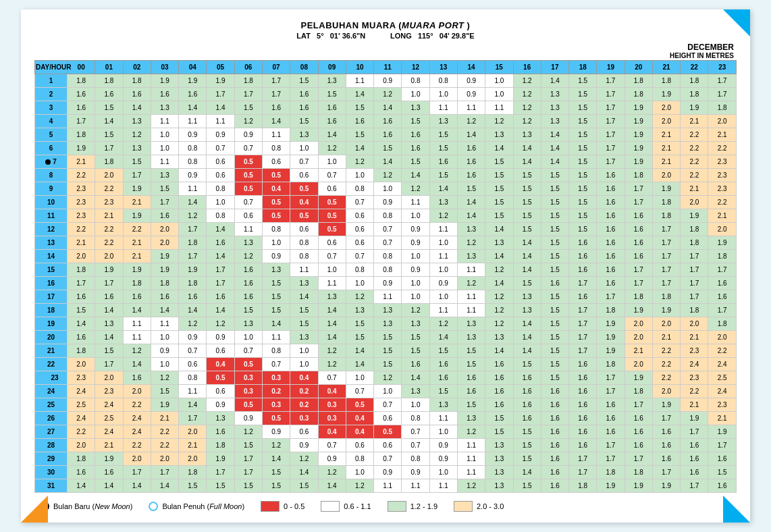 The image size is (771, 532). What do you see at coordinates (737, 509) in the screenshot?
I see `corner-decoration-br` at bounding box center [737, 509].